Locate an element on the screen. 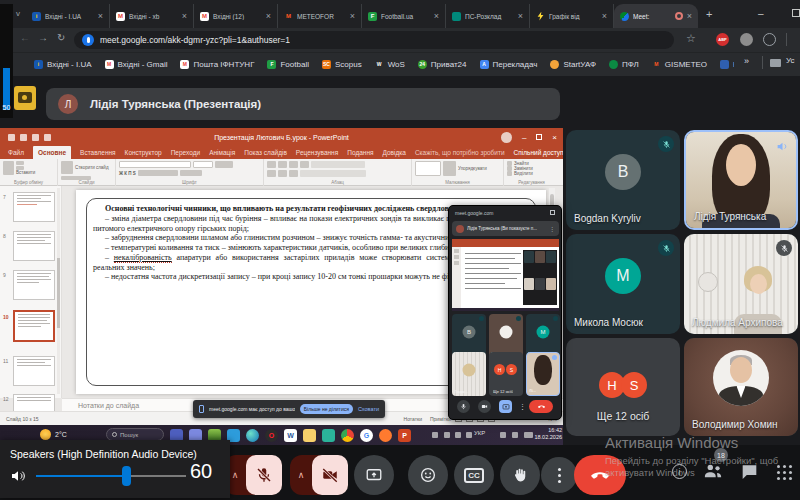  bookmarks-overflow-chevron: » is located at coordinates (746, 61).